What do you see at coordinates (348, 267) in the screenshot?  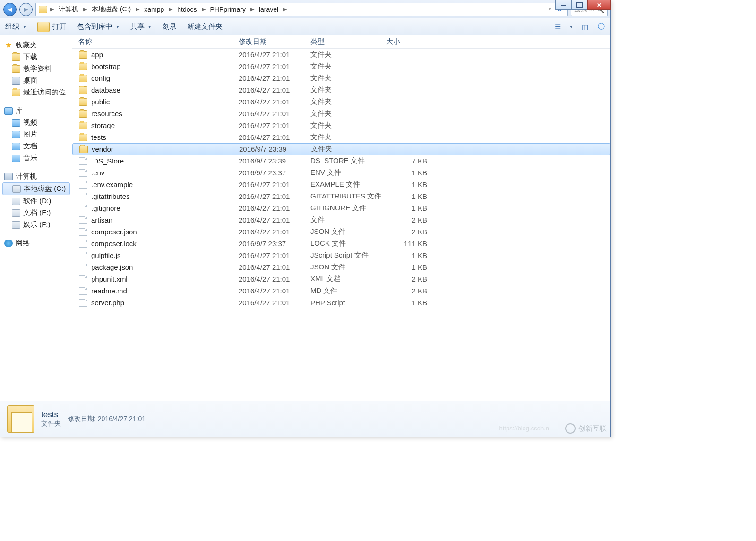 I see `file-type: JSON 文件` at bounding box center [348, 267].